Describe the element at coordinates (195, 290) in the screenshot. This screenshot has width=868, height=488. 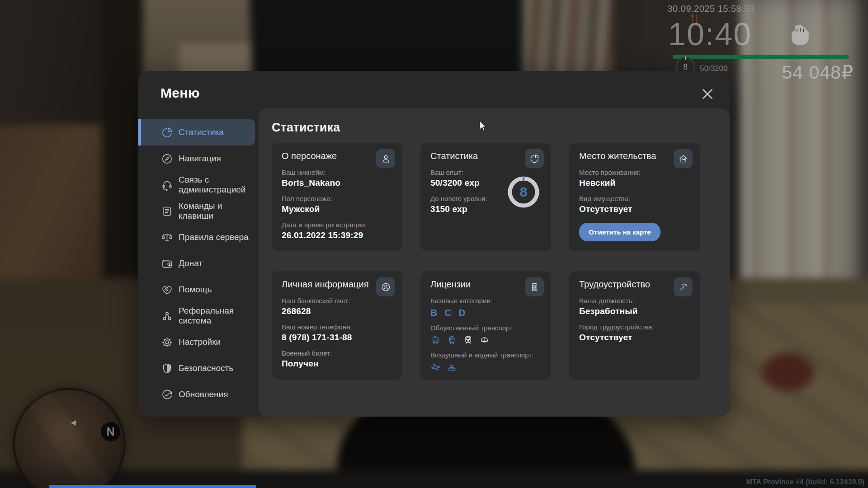
I see `sidebar-item-label: Помощь` at that location.